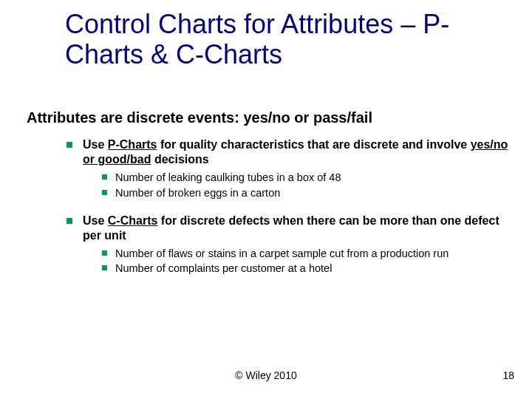  Describe the element at coordinates (304, 269) in the screenshot. I see `sub-bullet: Number of complaints per customer at a h…` at that location.